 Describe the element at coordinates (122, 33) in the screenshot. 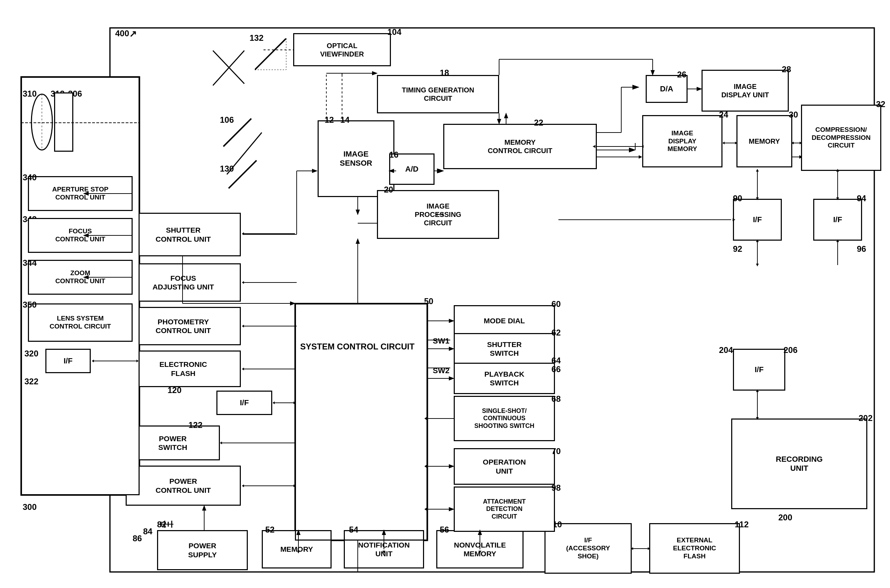

I see `number-400: 400` at that location.